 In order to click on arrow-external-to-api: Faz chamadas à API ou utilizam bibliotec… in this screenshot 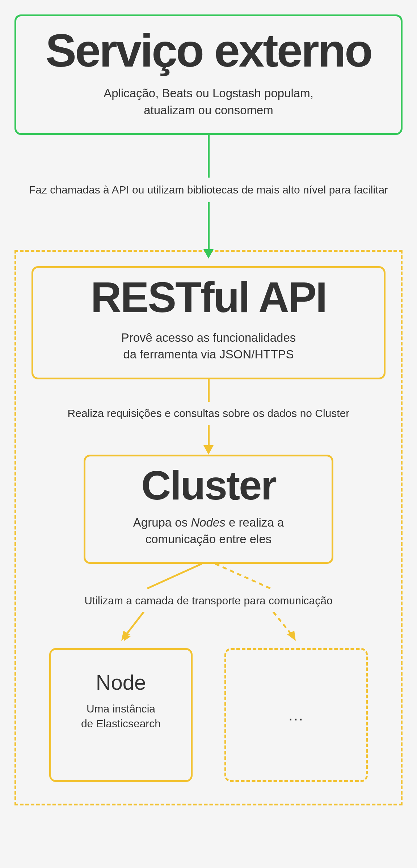, I will do `click(208, 197)`.